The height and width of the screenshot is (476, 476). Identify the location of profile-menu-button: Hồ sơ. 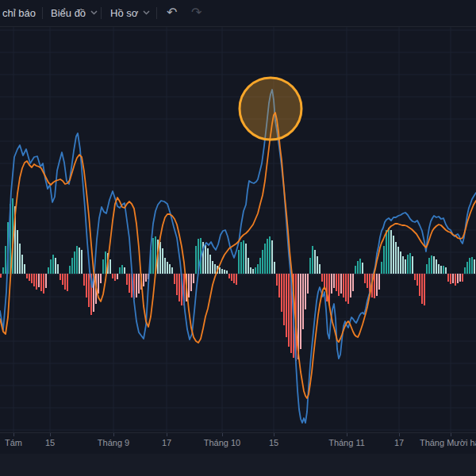
(130, 13).